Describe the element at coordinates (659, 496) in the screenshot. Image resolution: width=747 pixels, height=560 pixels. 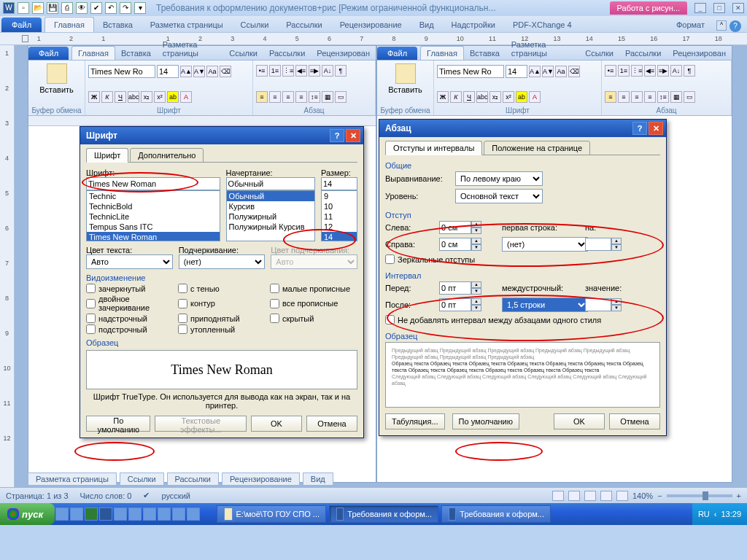
I see `zoom-out-icon: −` at that location.